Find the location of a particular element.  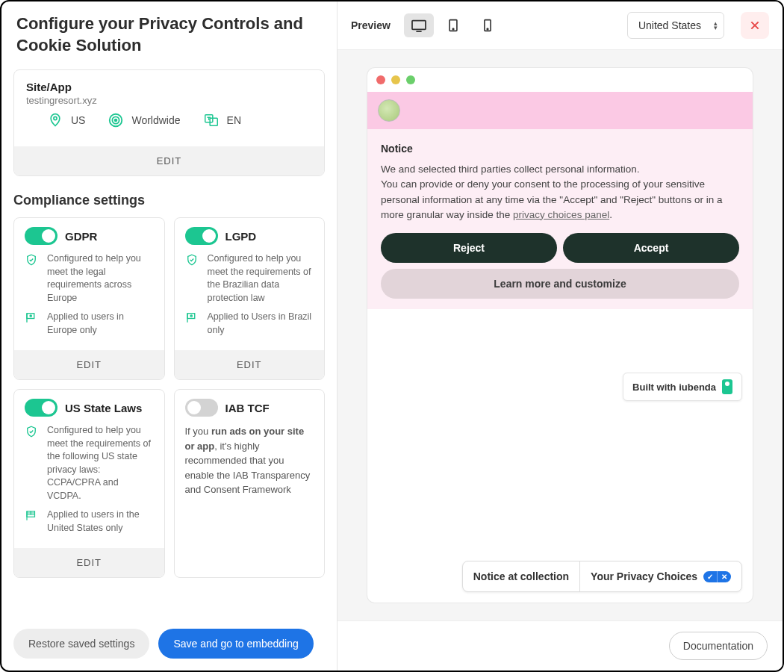

gdpr-toggle is located at coordinates (41, 236).